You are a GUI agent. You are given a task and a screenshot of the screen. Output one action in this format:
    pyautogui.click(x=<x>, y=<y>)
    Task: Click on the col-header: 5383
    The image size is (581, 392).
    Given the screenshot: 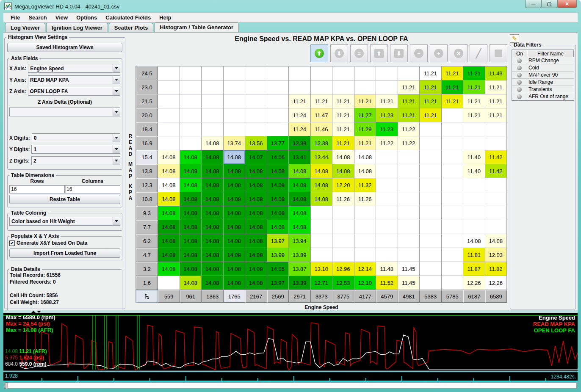 What is the action you would take?
    pyautogui.click(x=431, y=296)
    